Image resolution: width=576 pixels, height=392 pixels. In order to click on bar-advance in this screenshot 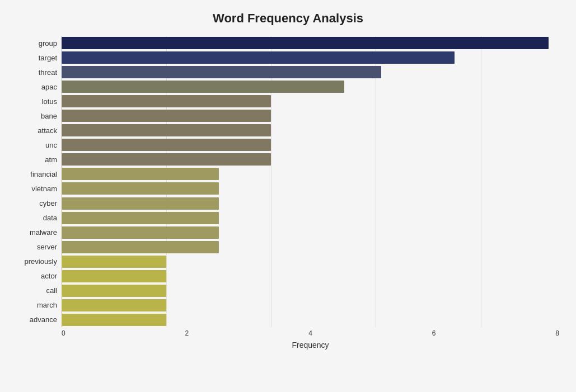, I will do `click(114, 320)`.